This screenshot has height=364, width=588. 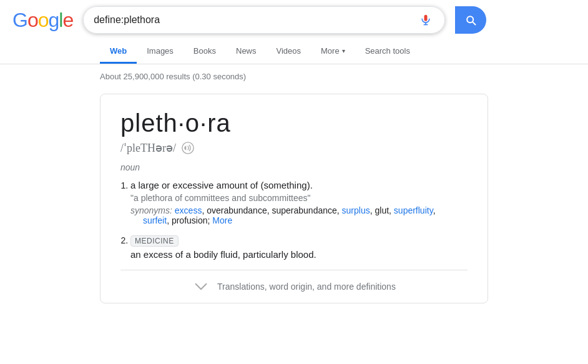 I want to click on definitions-list: a large or excessive amount of (somethin…, so click(x=294, y=220).